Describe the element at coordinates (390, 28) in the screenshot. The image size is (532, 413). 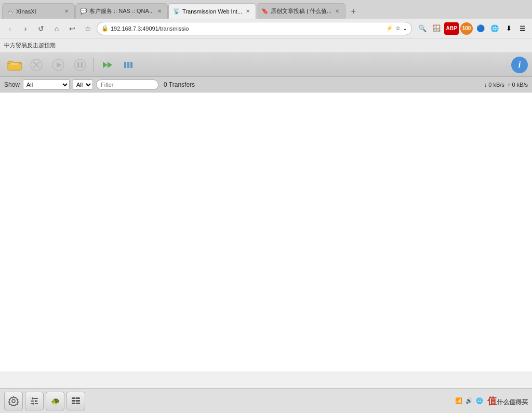
I see `lightning-icon: ⚡` at that location.